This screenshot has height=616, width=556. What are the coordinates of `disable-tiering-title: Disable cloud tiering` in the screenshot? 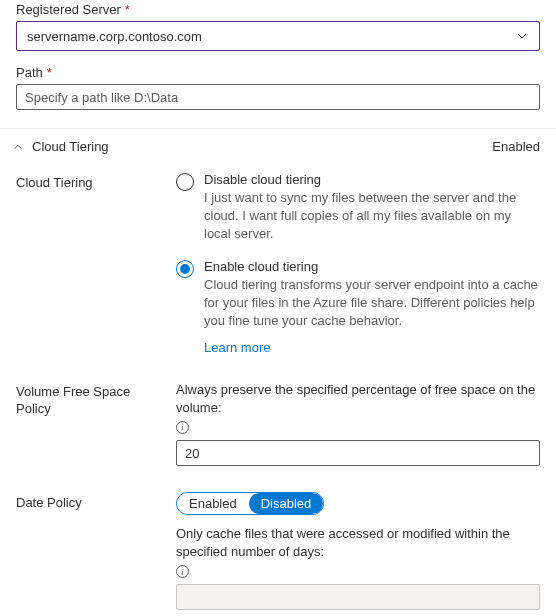 It's located at (372, 180).